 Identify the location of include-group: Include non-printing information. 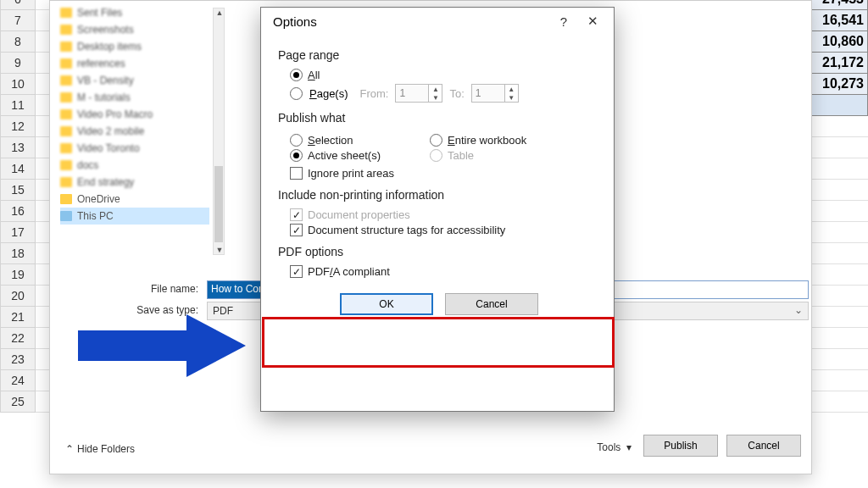
(439, 195).